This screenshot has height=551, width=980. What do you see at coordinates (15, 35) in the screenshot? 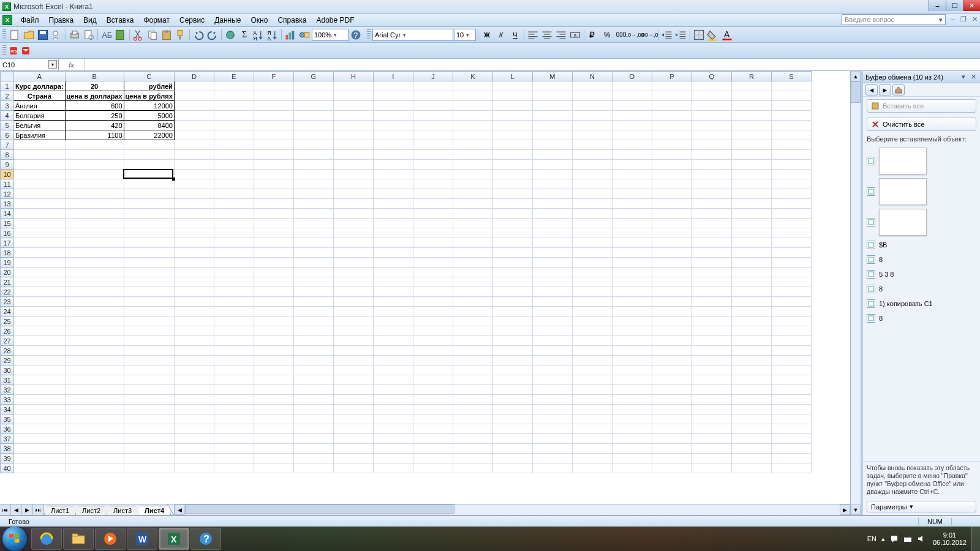
I see `new-button` at bounding box center [15, 35].